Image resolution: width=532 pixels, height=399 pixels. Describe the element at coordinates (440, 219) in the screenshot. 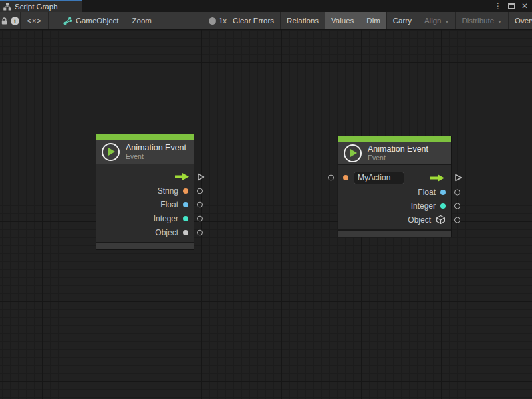

I see `cube-icon` at that location.